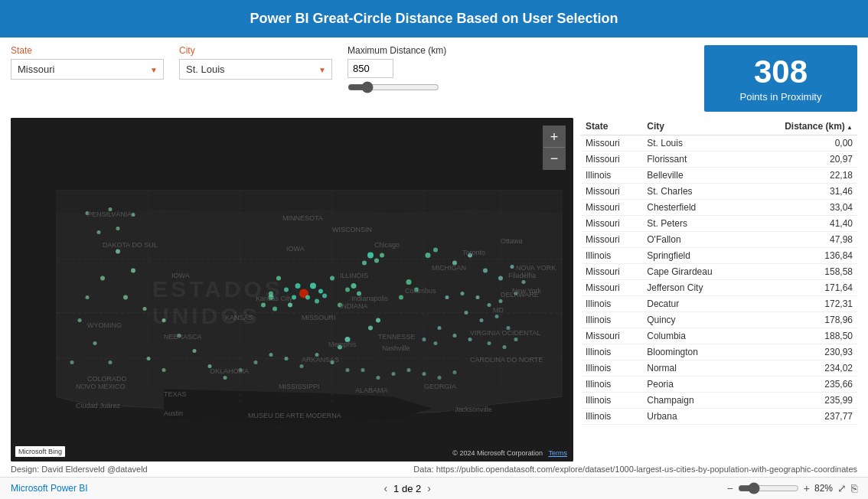  I want to click on next-page-button: ›, so click(429, 488).